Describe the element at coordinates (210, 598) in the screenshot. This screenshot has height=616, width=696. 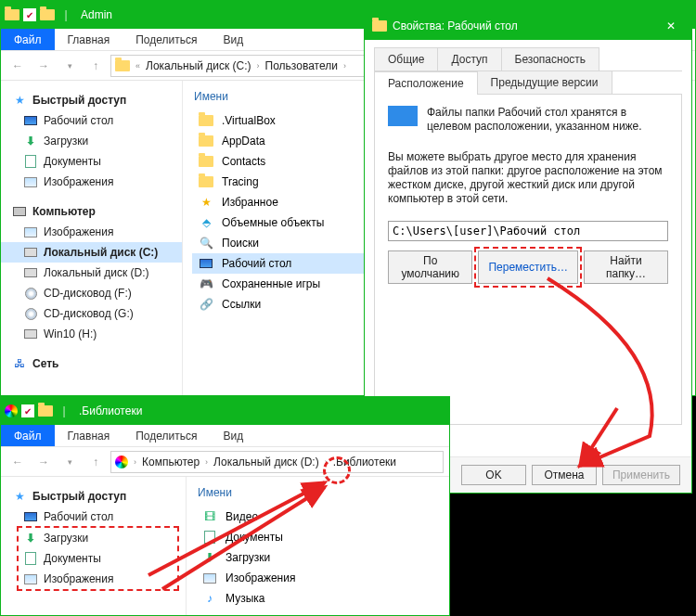
I see `music-icon: ♪` at that location.